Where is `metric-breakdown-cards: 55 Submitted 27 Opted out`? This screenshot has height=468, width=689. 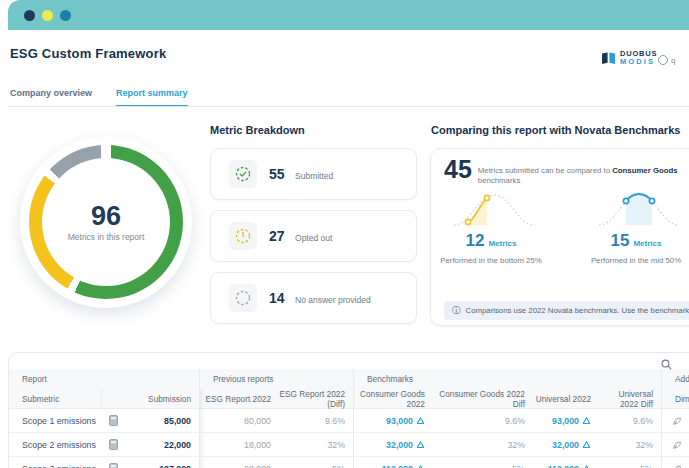 metric-breakdown-cards: 55 Submitted 27 Opted out is located at coordinates (314, 236).